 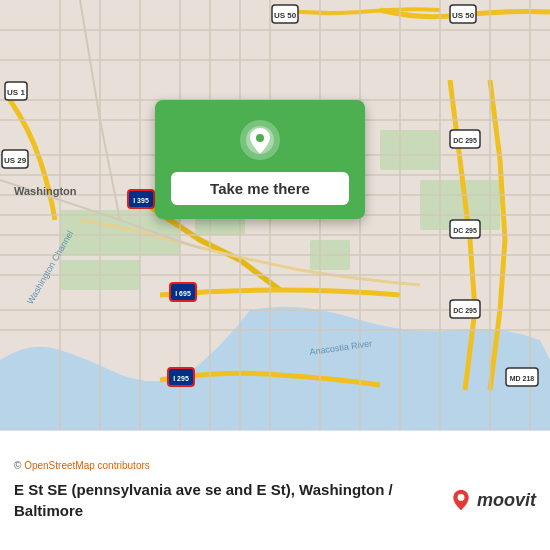 I want to click on openstreetmap-link: OpenStreetMap contributors, so click(x=87, y=466).